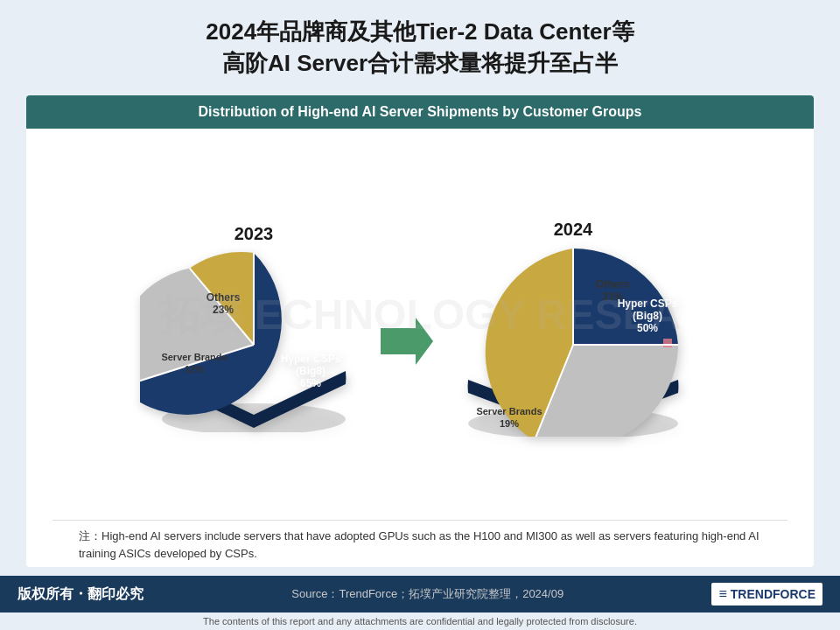  I want to click on pie-chart-2024: Hyper CSPs (Big8) 50% Others 31% Server …, so click(573, 340).